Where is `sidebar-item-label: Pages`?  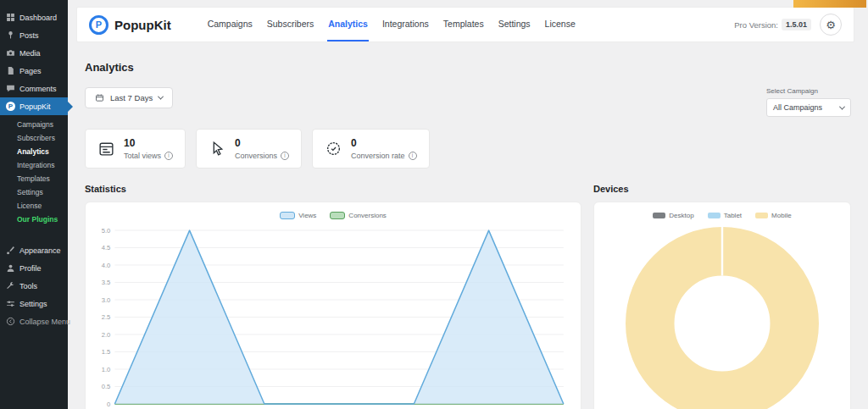 sidebar-item-label: Pages is located at coordinates (31, 71).